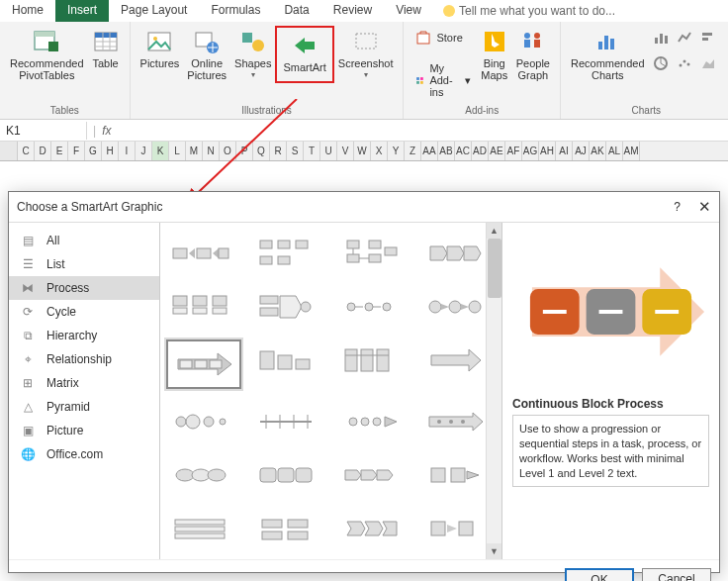  What do you see at coordinates (443, 80) in the screenshot?
I see `my-addins-button: My Add-ins ▾` at bounding box center [443, 80].